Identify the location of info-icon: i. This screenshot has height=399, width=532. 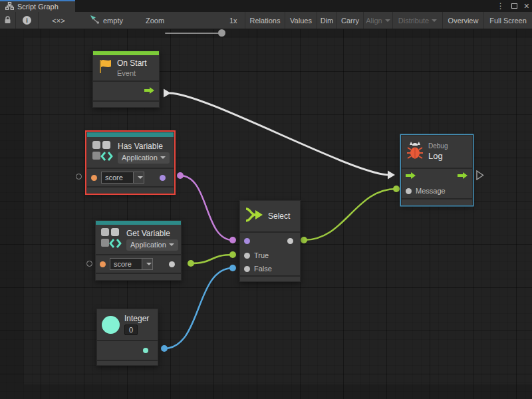
(27, 20).